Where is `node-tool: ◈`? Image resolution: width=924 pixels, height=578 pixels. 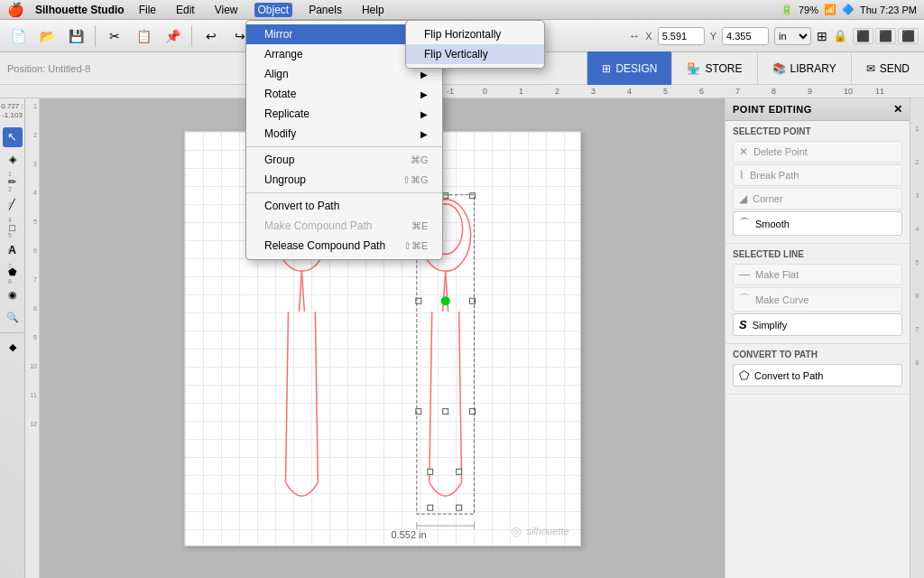
node-tool: ◈ is located at coordinates (13, 160).